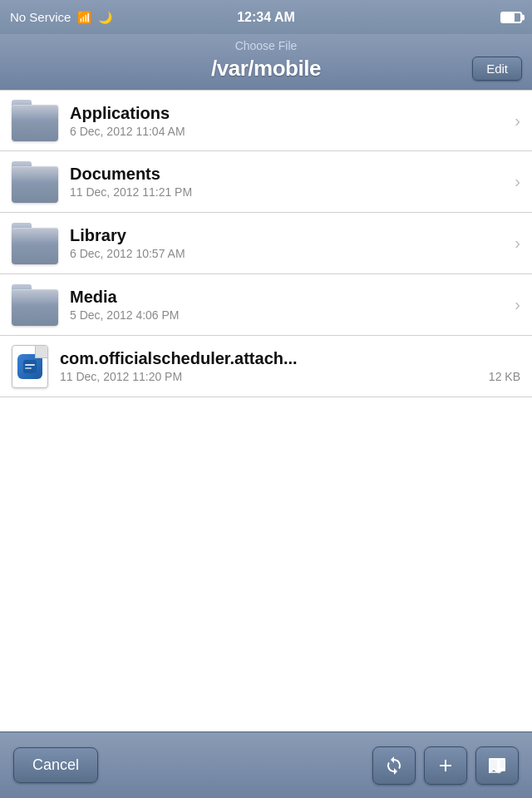 This screenshot has width=532, height=798. What do you see at coordinates (497, 766) in the screenshot?
I see `bookmarks-button` at bounding box center [497, 766].